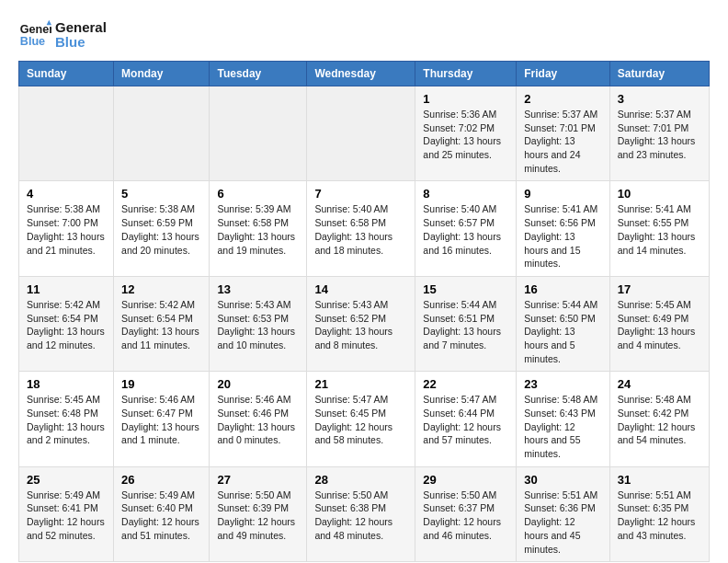 The height and width of the screenshot is (563, 728). I want to click on calendar-cell: 10Sunrise: 5:41 AM Sunset: 6:55 PM Dayli…, so click(659, 228).